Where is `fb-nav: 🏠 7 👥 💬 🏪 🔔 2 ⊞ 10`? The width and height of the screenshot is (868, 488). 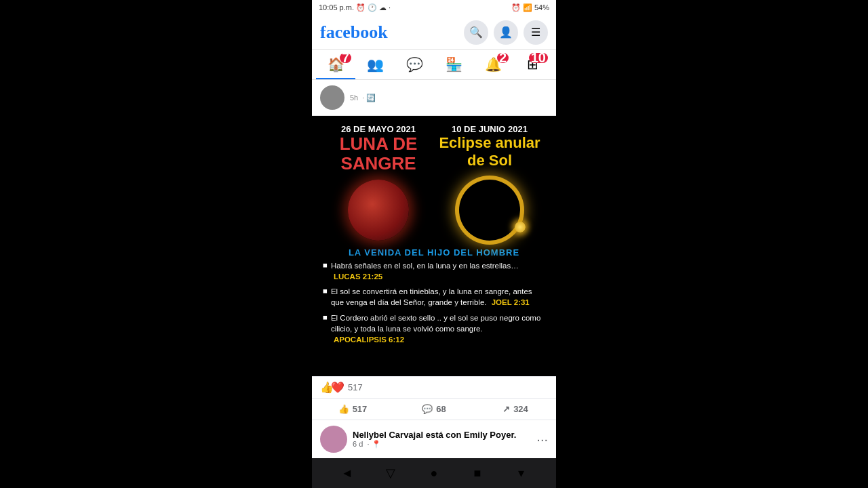 fb-nav: 🏠 7 👥 💬 🏪 🔔 2 ⊞ 10 is located at coordinates (434, 65).